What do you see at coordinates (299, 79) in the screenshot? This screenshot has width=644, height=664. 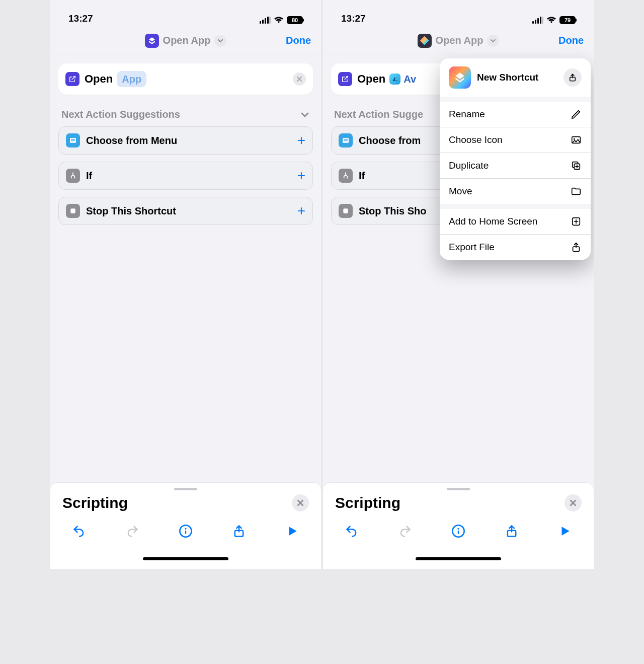 I see `clear-icon` at bounding box center [299, 79].